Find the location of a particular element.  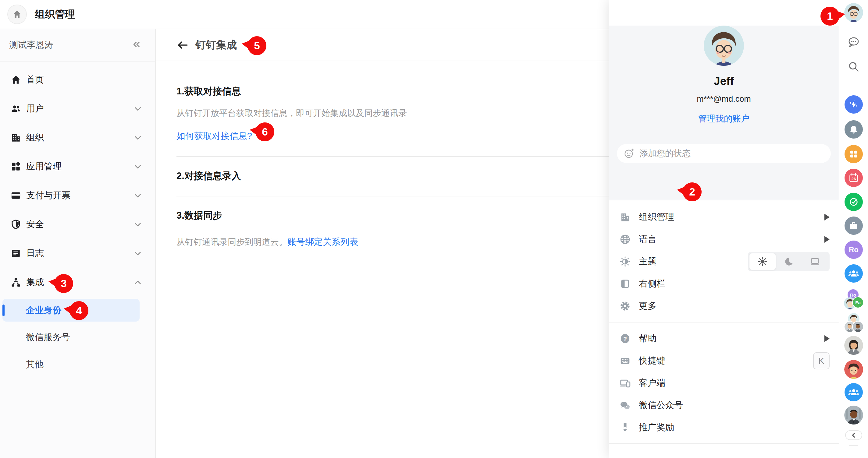

panel-menu-primary: 组织管理 语言 主题 is located at coordinates (724, 329).